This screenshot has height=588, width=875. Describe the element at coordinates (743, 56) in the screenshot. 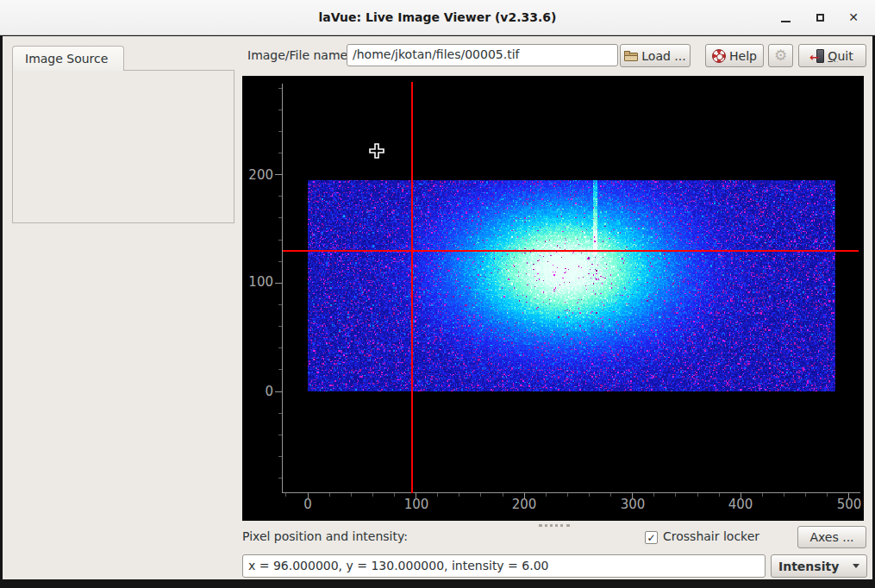

I see `help-button-label: Help` at that location.